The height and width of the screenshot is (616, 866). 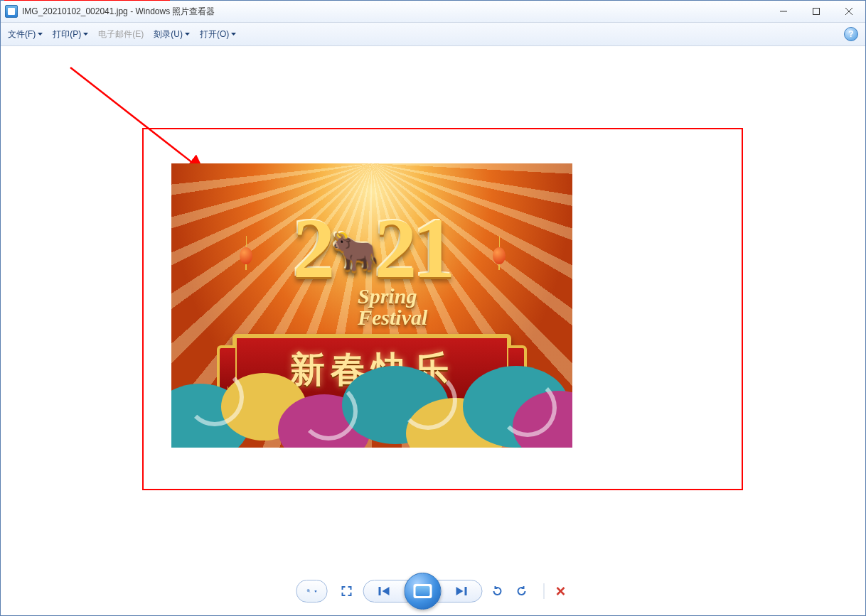 I want to click on menu-open: 打开(O), so click(x=218, y=34).